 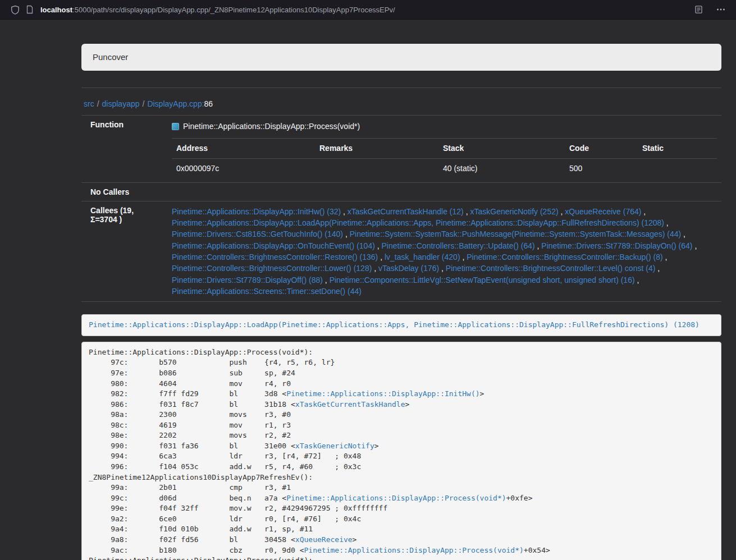 I want to click on column-static: Static, so click(x=677, y=148).